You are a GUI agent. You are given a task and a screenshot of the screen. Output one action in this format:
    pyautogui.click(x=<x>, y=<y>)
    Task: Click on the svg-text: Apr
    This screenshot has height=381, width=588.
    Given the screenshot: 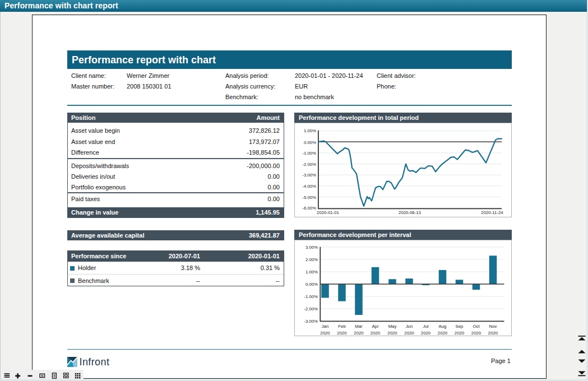 What is the action you would take?
    pyautogui.click(x=376, y=326)
    